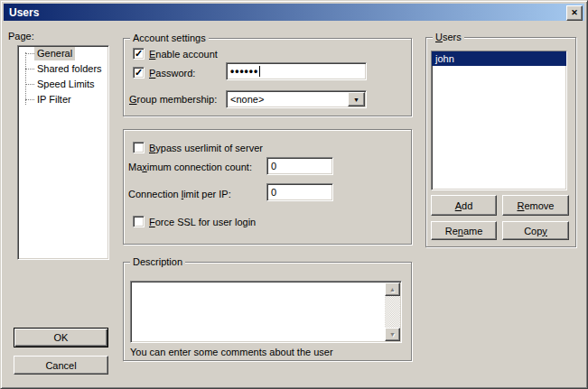 The height and width of the screenshot is (389, 588). Describe the element at coordinates (499, 121) in the screenshot. I see `users-listbox: john` at that location.